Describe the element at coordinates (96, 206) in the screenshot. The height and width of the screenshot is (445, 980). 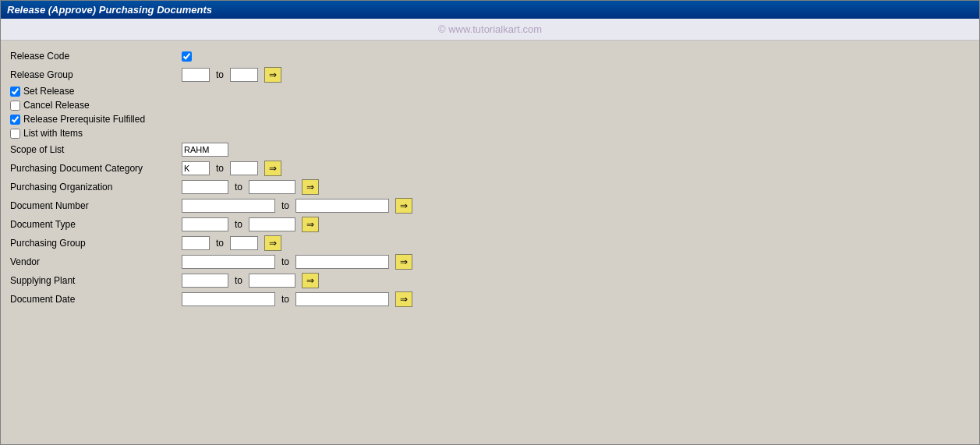
I see `document-number-label: Document Number` at that location.